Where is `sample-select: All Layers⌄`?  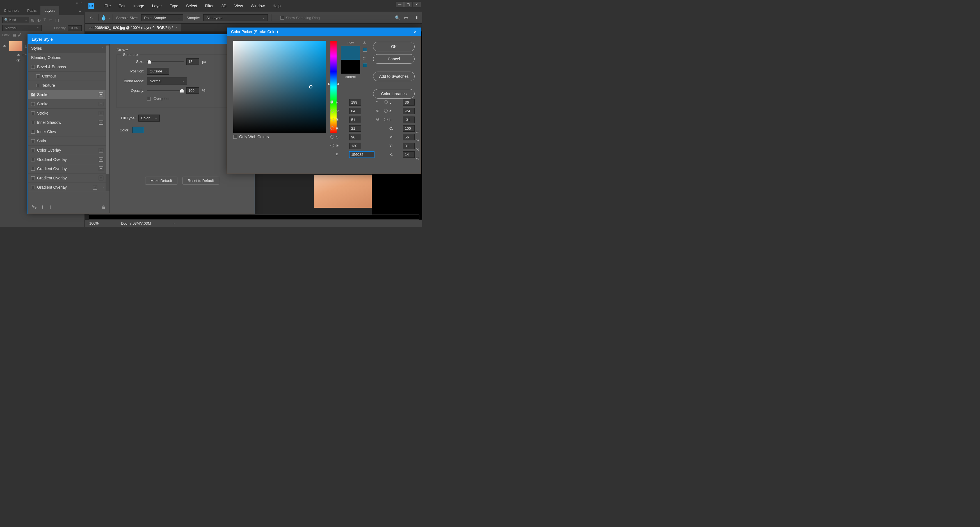
sample-select: All Layers⌄ is located at coordinates (235, 18).